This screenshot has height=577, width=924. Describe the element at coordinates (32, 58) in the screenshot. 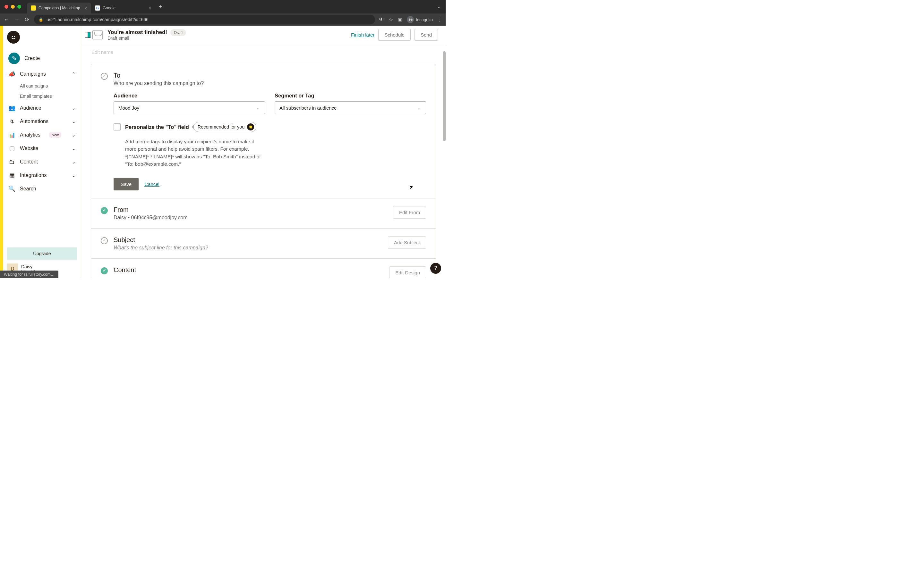

I see `nav-label: Create` at that location.